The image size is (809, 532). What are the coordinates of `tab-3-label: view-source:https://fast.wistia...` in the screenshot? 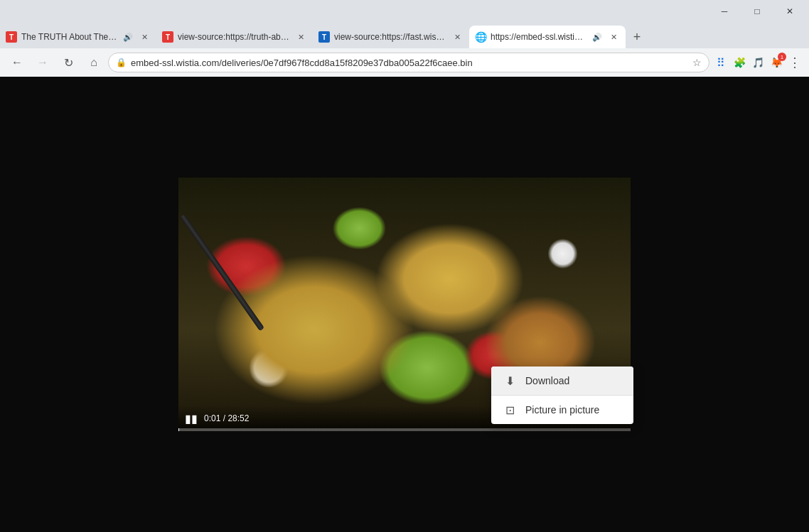 It's located at (390, 37).